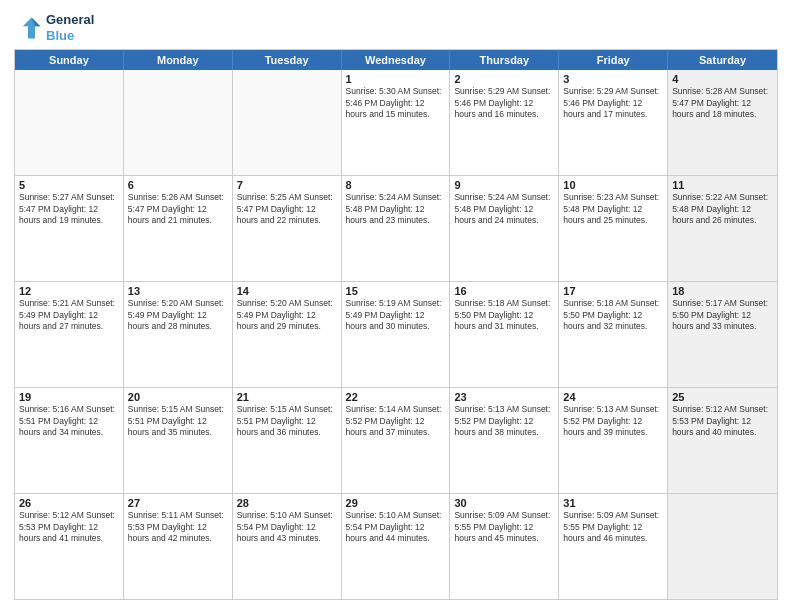  What do you see at coordinates (178, 527) in the screenshot?
I see `day-info: Sunrise: 5:11 AM Sunset: 5:53 PM Dayligh…` at bounding box center [178, 527].